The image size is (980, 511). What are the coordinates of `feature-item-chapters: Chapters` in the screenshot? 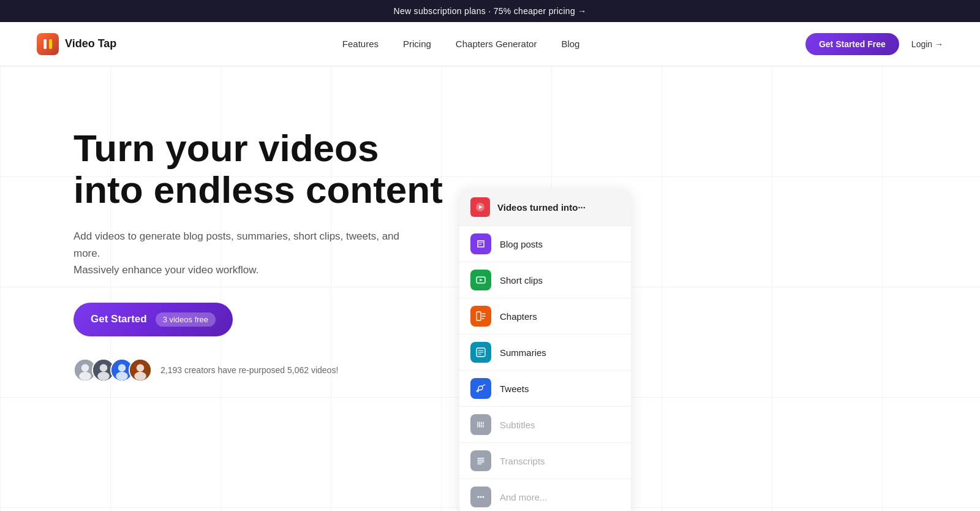 It's located at (545, 316).